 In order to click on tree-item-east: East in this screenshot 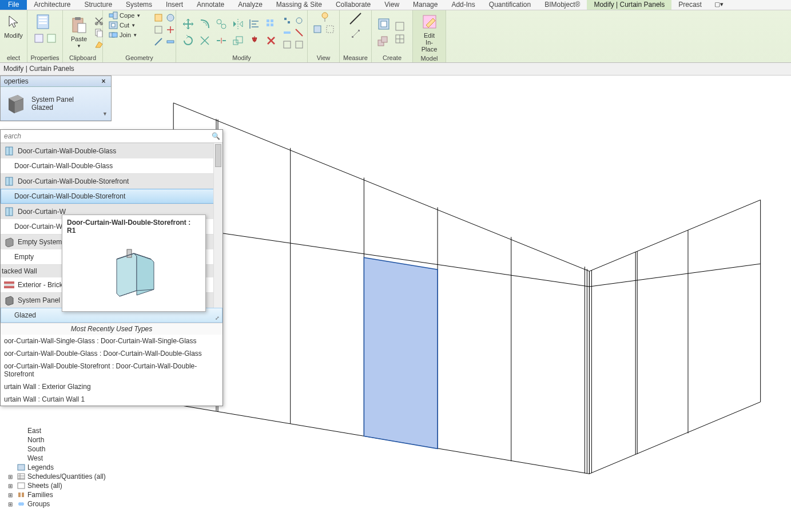, I will do `click(63, 431)`.